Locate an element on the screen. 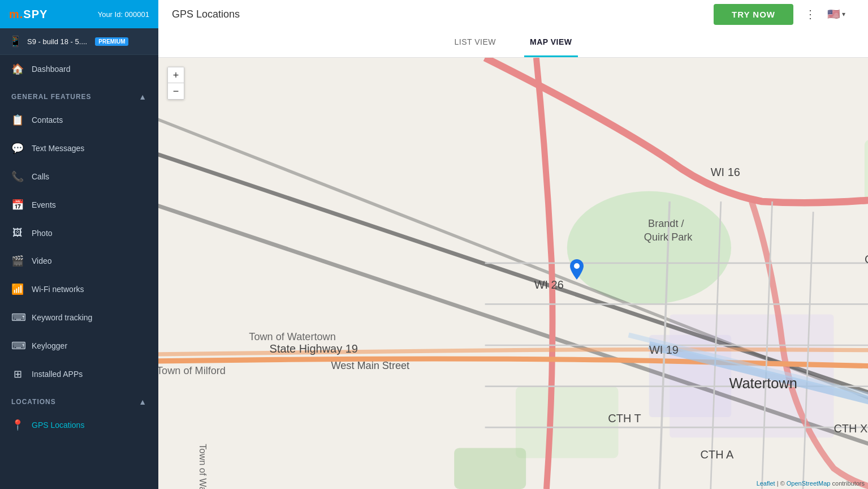  svg-text: CTH T is located at coordinates (624, 418).